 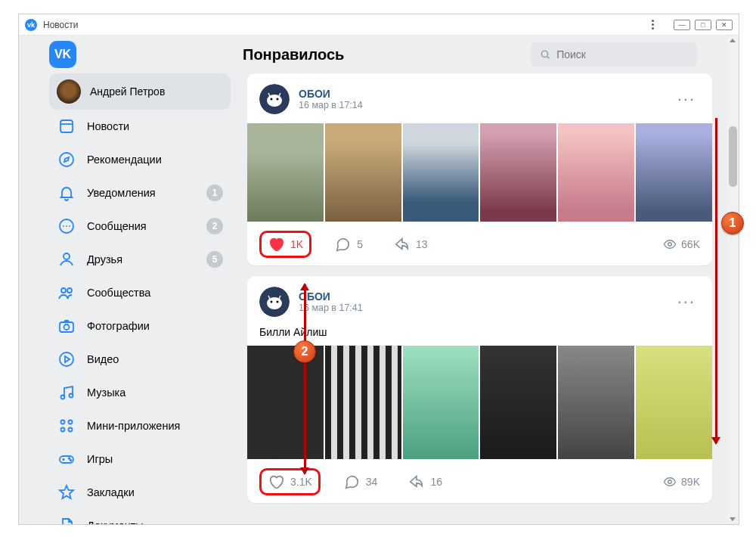 What do you see at coordinates (436, 482) in the screenshot?
I see `share-count: 16` at bounding box center [436, 482].